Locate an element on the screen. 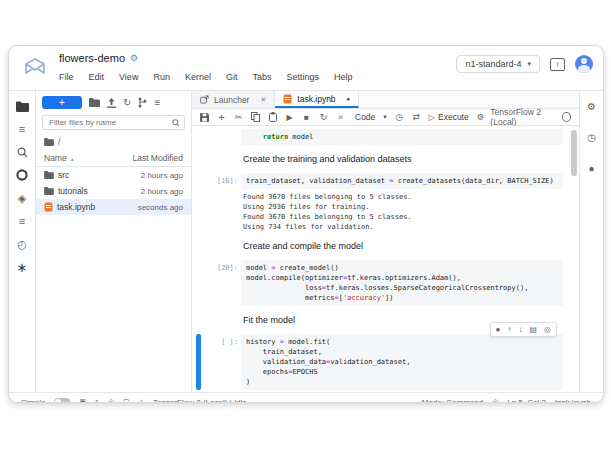  page-title: flowers-demo is located at coordinates (92, 58).